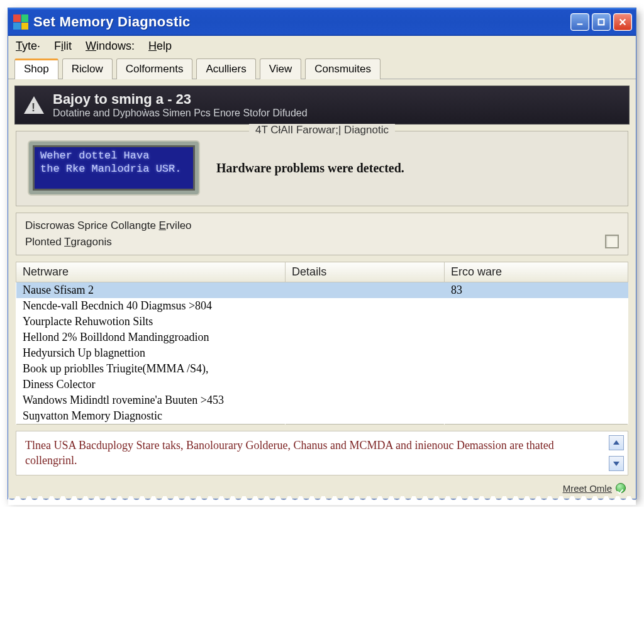 The width and height of the screenshot is (644, 644). I want to click on alert-banner: Bajoy to sming a - 23 Dotatine and Dypho…, so click(322, 105).